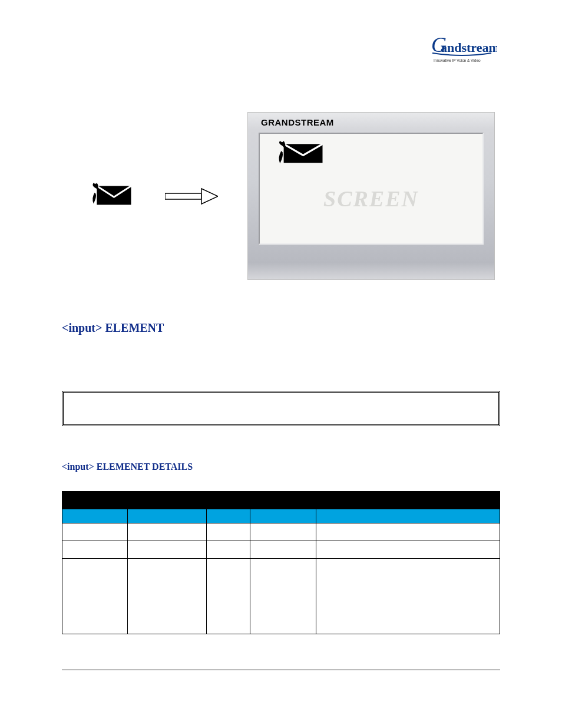 The height and width of the screenshot is (728, 562). What do you see at coordinates (371, 189) in the screenshot?
I see `device-screen: SCREEN` at bounding box center [371, 189].